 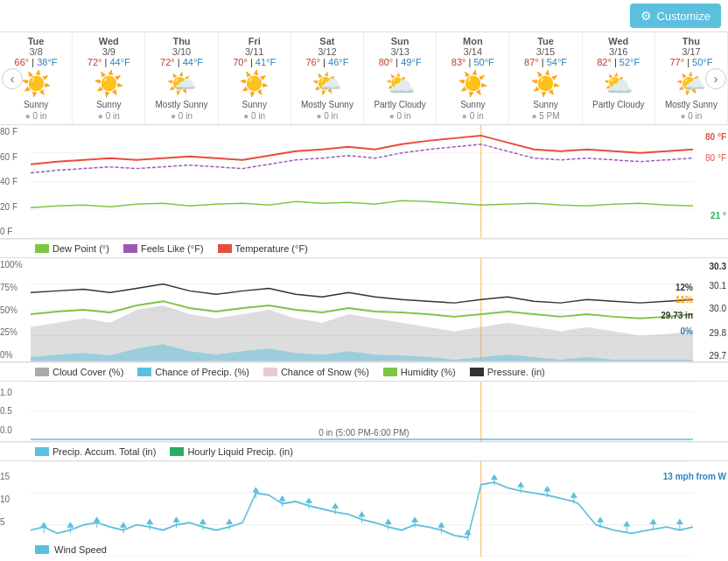 I want to click on day-name-7: Tue, so click(x=545, y=41).